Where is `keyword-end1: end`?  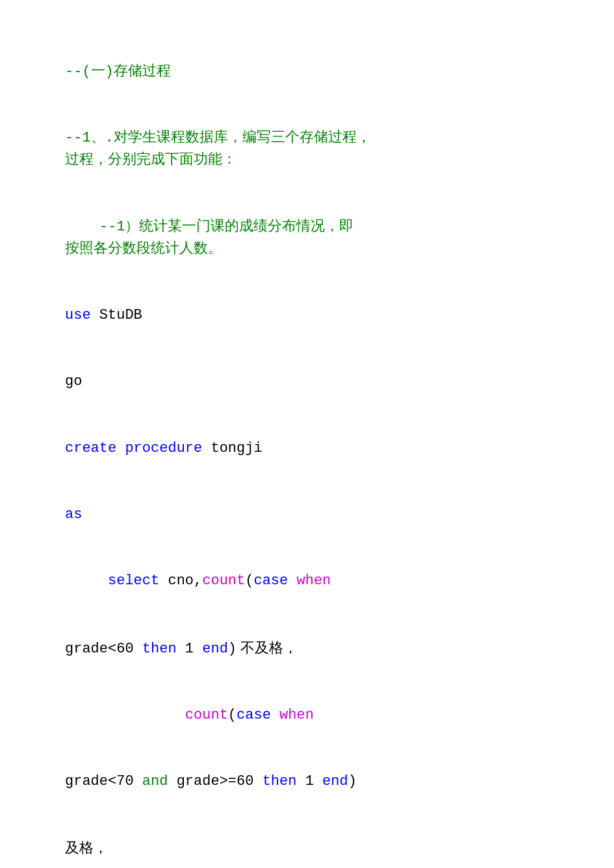
keyword-end1: end is located at coordinates (215, 649).